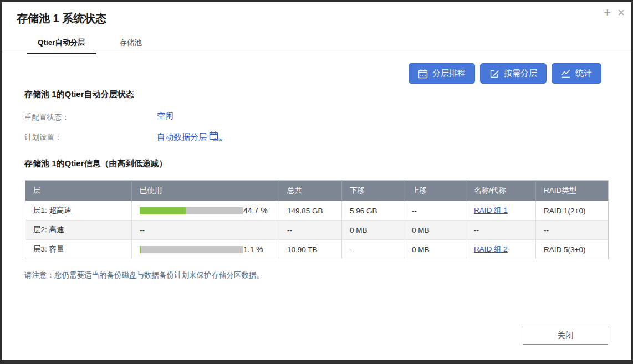 This screenshot has width=633, height=364. What do you see at coordinates (206, 230) in the screenshot?
I see `cell-used: --` at bounding box center [206, 230].